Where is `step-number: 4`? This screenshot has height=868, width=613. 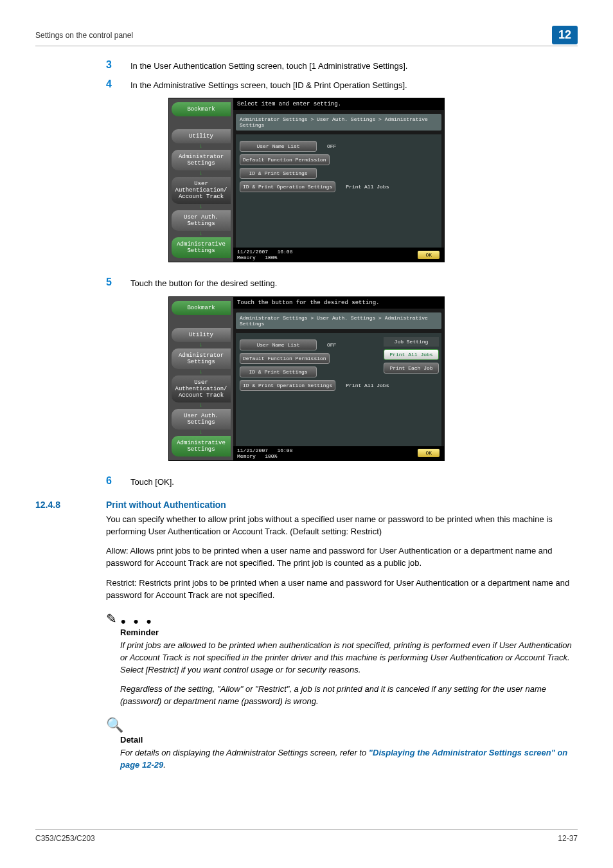 step-number: 4 is located at coordinates (118, 85).